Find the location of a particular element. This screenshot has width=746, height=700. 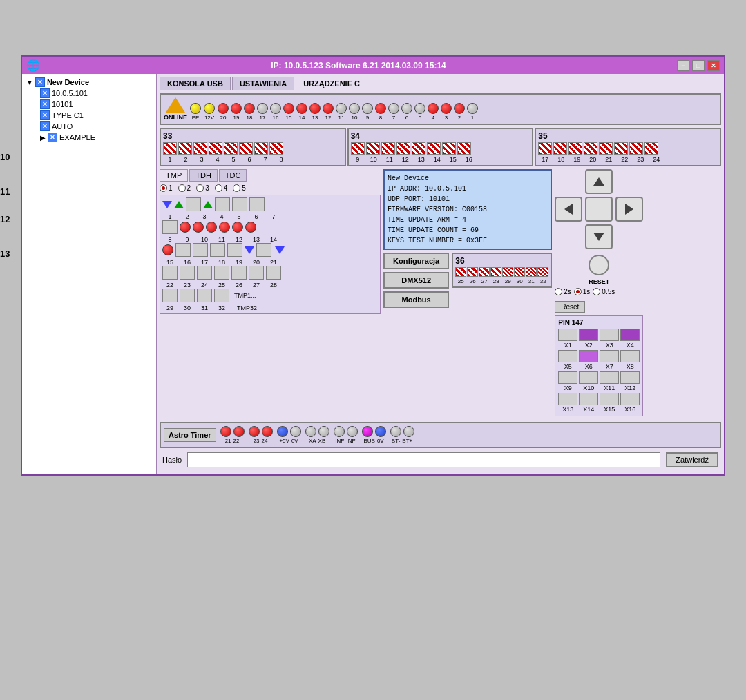

subtab-tdc: TDC is located at coordinates (233, 175).